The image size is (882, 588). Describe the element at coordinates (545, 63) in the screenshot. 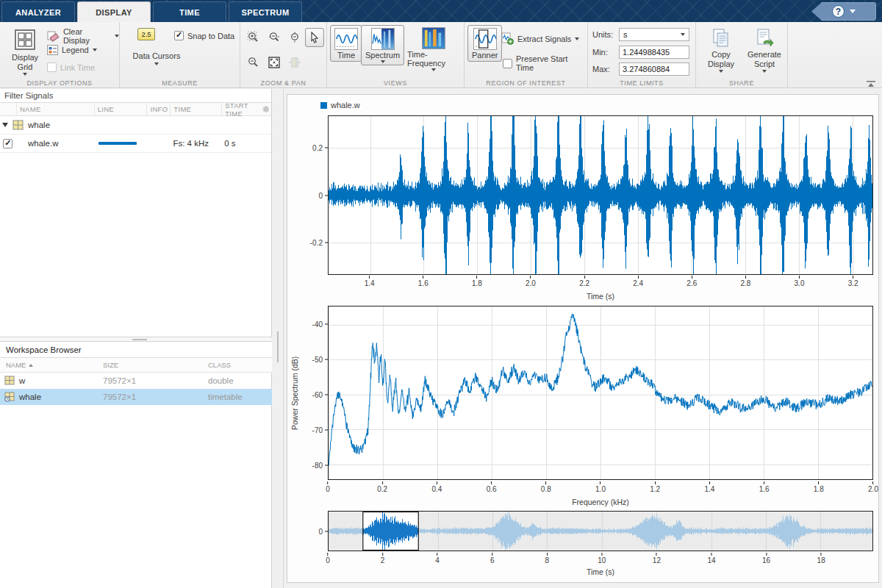

I see `preserve-start-time-checkbox: Preserve Start Time` at that location.